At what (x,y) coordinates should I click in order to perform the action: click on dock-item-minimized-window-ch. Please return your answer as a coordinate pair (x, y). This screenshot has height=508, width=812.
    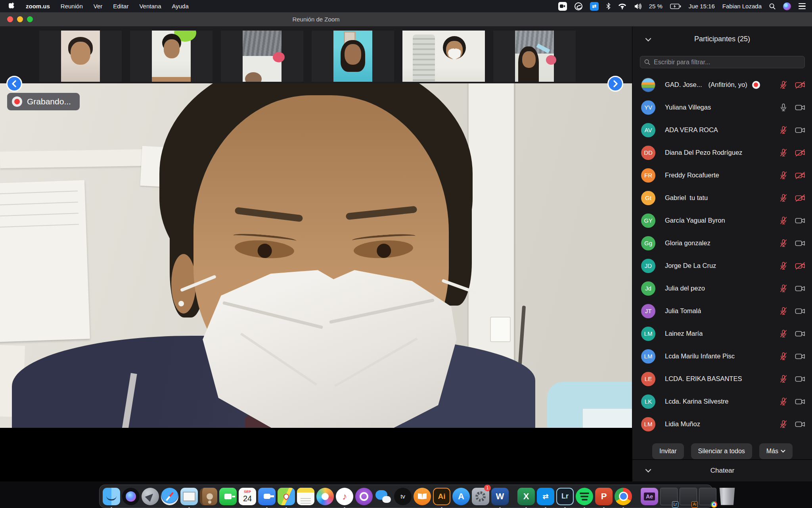
    Looking at the image, I should click on (708, 496).